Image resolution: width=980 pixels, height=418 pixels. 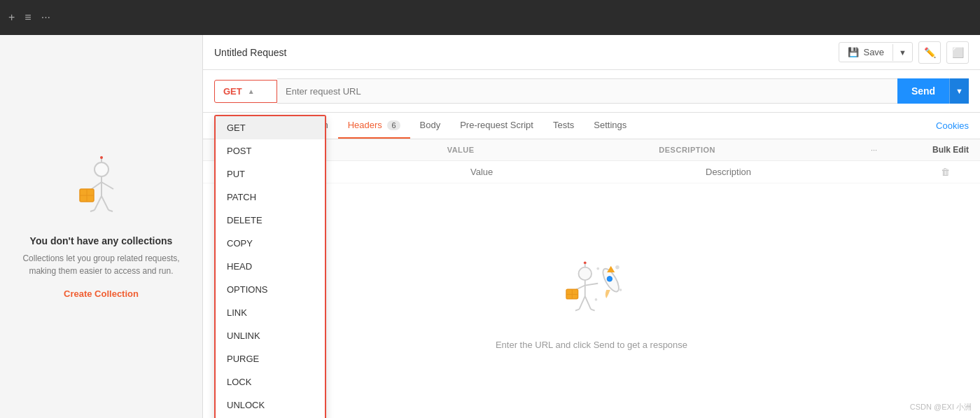 I want to click on copy-icon-button: ⬜, so click(x=958, y=53).